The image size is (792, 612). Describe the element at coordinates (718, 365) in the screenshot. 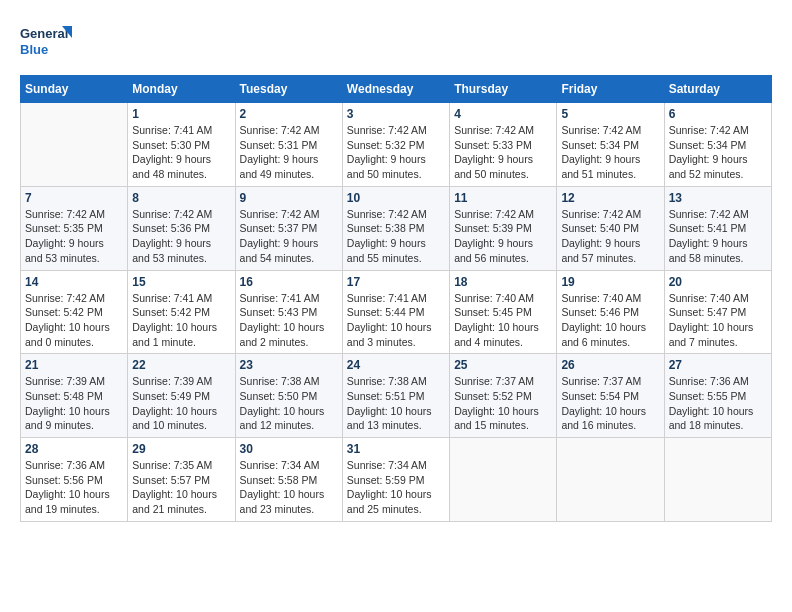

I see `day-number: 27` at that location.